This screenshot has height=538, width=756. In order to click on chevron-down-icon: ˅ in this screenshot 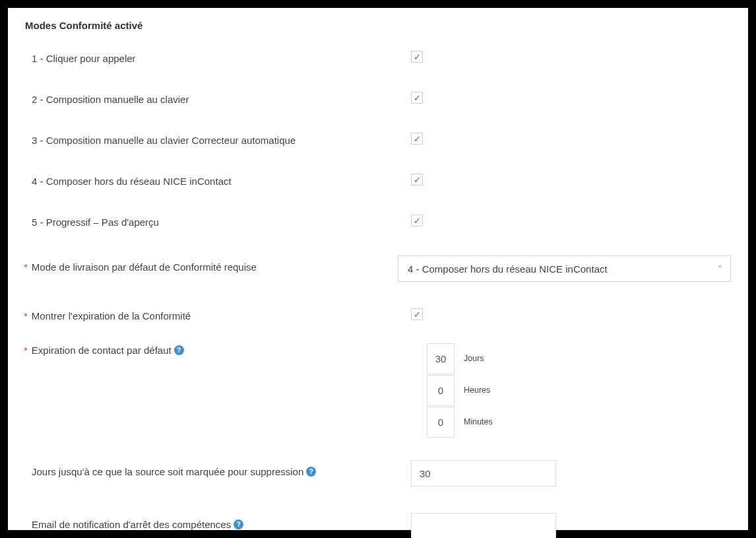, I will do `click(720, 269)`.